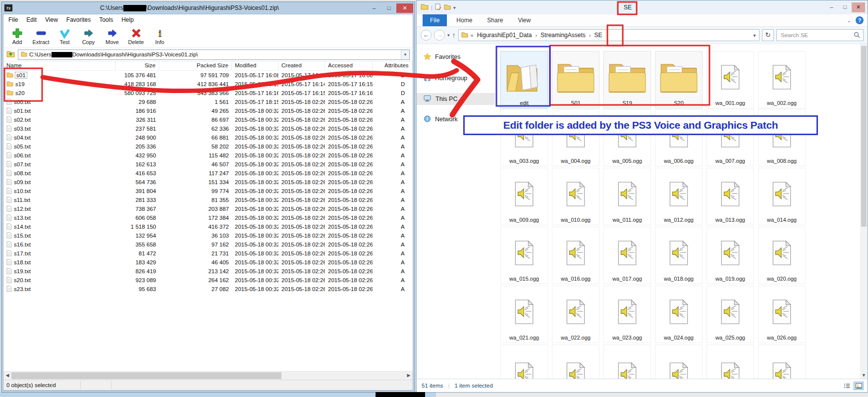  What do you see at coordinates (349, 66) in the screenshot?
I see `column-accessed: Accessed` at bounding box center [349, 66].